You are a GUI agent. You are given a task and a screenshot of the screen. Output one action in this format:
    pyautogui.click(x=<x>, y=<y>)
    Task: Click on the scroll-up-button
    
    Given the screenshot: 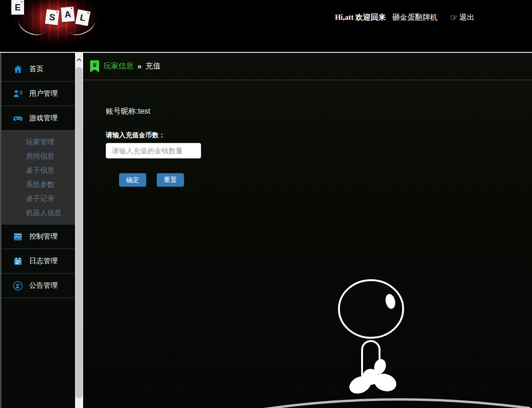 What is the action you would take?
    pyautogui.click(x=79, y=59)
    